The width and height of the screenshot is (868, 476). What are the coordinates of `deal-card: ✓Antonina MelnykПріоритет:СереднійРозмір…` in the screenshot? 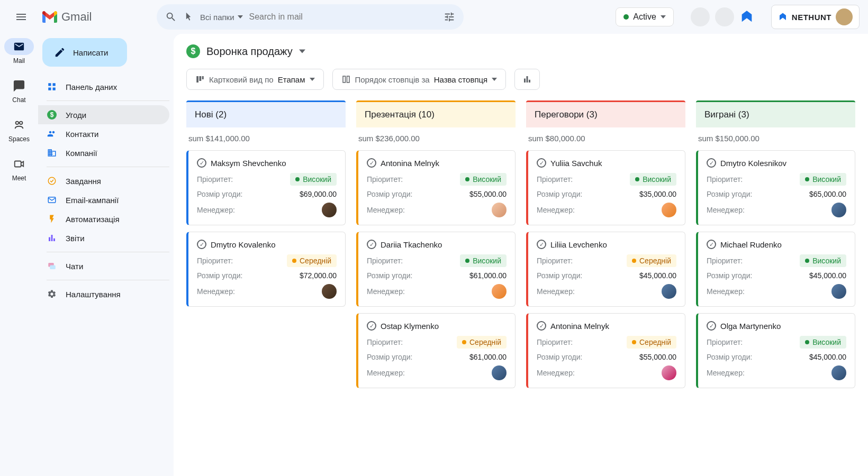 It's located at (605, 351).